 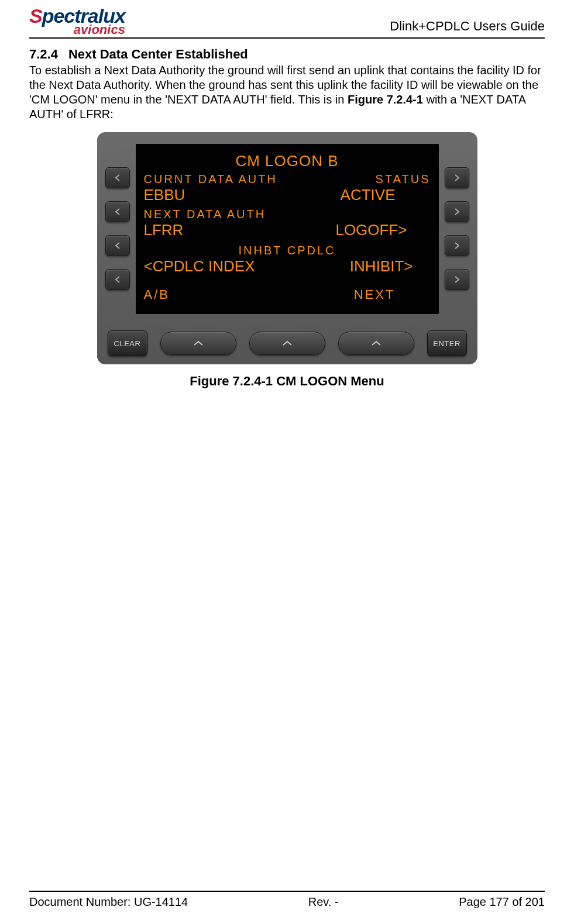 What do you see at coordinates (128, 343) in the screenshot?
I see `clear-button: CLEAR` at bounding box center [128, 343].